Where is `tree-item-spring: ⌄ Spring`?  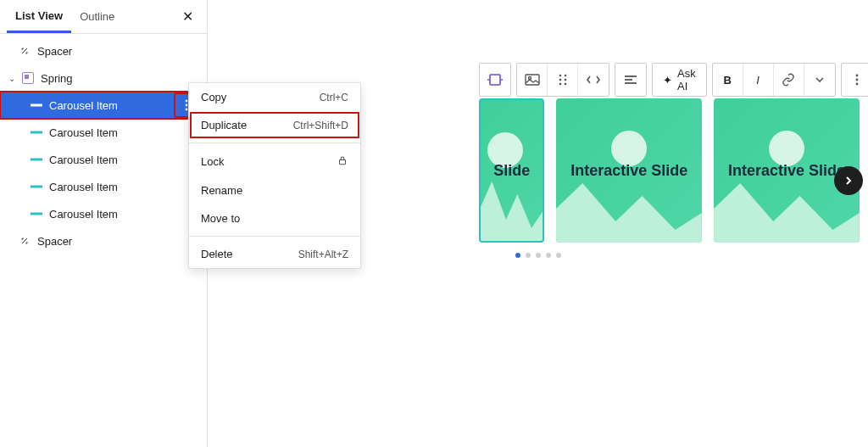 tree-item-spring: ⌄ Spring is located at coordinates (103, 78).